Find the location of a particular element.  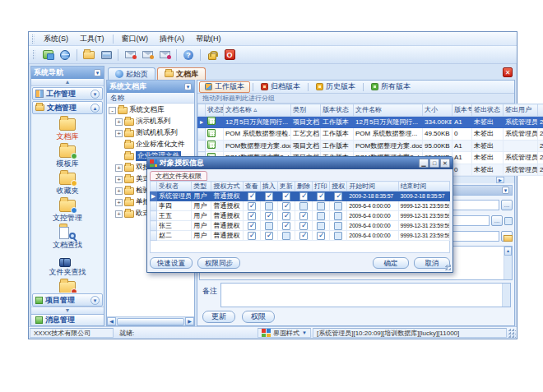

exit-icon: O is located at coordinates (230, 54).